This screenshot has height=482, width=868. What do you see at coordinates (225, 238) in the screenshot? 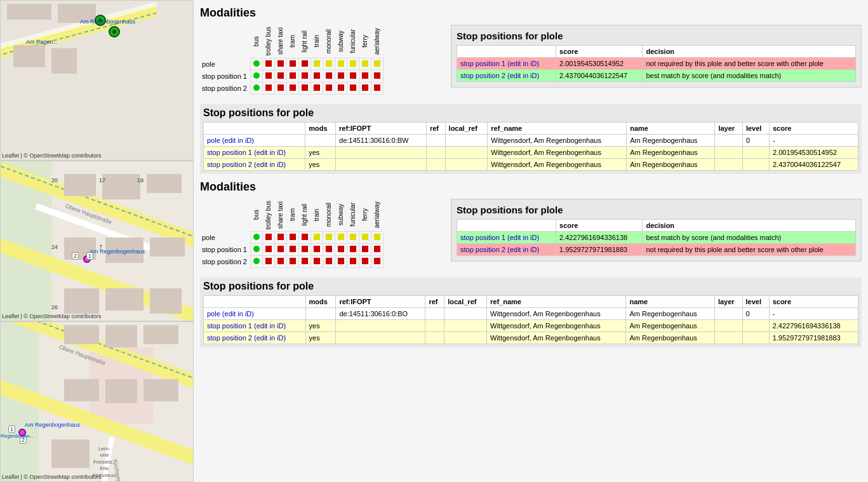
I see `row-label: pole` at bounding box center [225, 238].